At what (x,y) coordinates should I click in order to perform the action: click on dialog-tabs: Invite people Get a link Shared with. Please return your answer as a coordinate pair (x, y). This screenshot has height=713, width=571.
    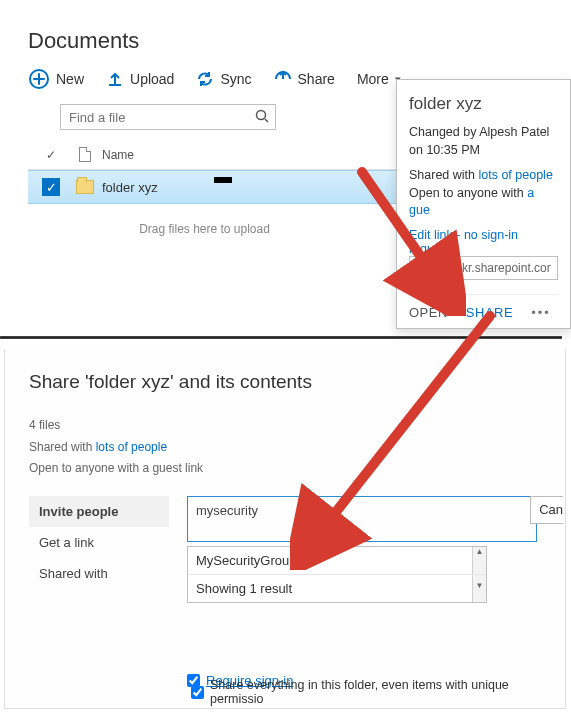
    Looking at the image, I should click on (99, 592).